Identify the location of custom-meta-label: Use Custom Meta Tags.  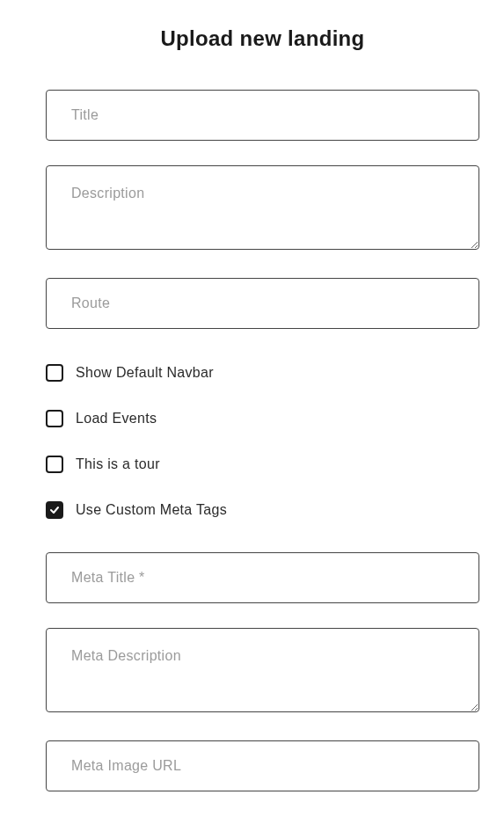
(151, 510).